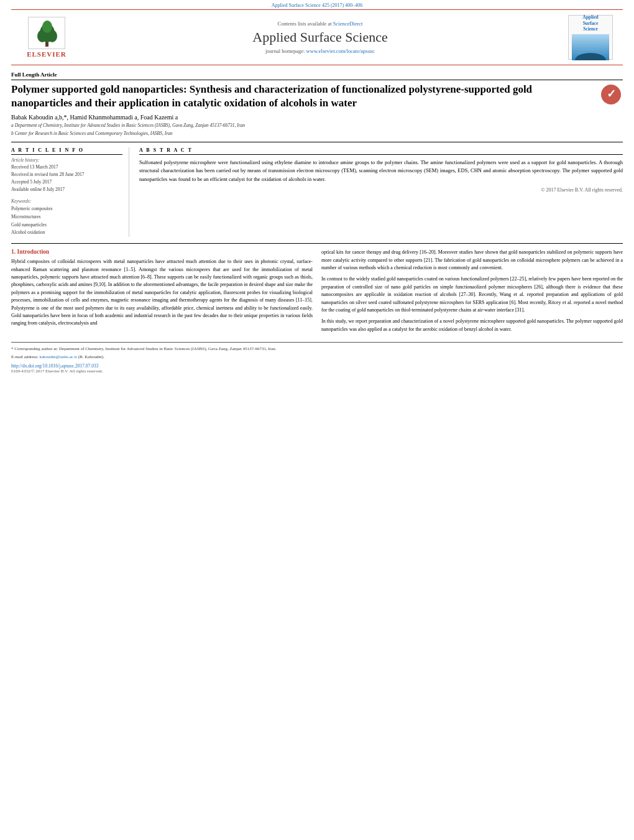 Image resolution: width=634 pixels, height=840 pixels. Describe the element at coordinates (472, 293) in the screenshot. I see `right-column: optical kits for cancer therapy and drug…` at that location.